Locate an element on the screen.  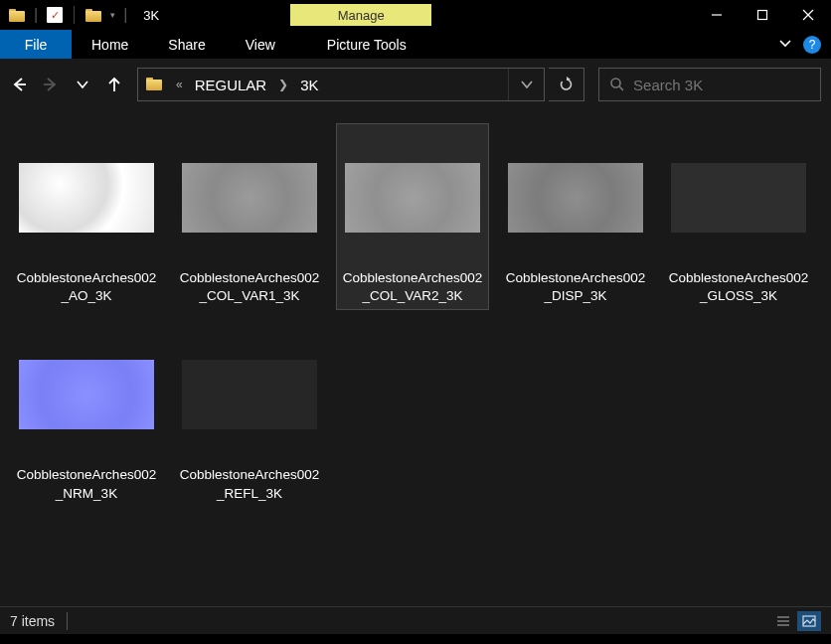
qat-dropdown-icon: ▾ is located at coordinates (113, 15).